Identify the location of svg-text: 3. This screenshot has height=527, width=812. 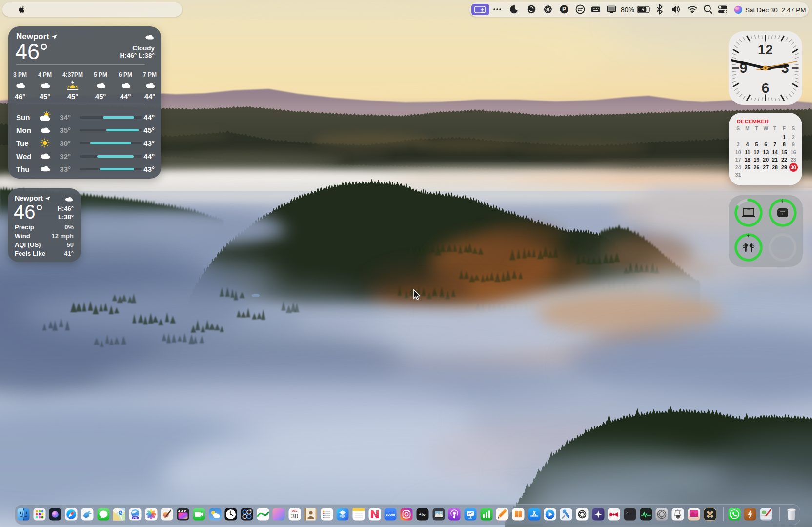
(785, 68).